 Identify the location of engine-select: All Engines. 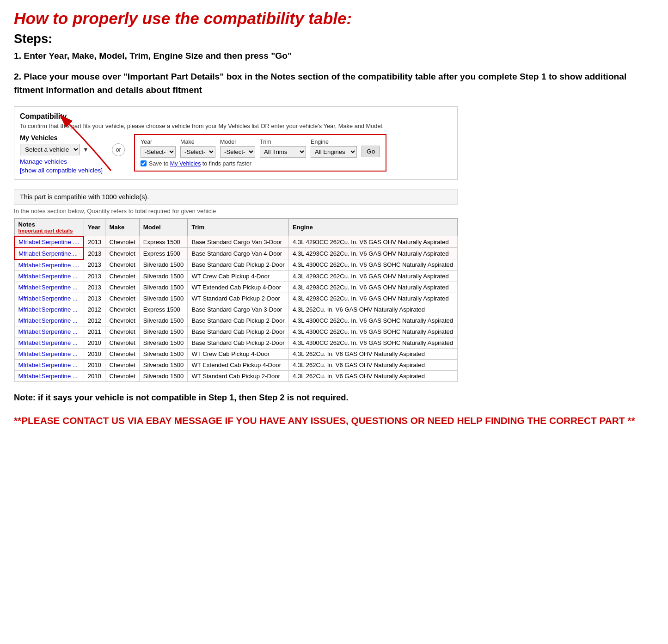
(334, 152).